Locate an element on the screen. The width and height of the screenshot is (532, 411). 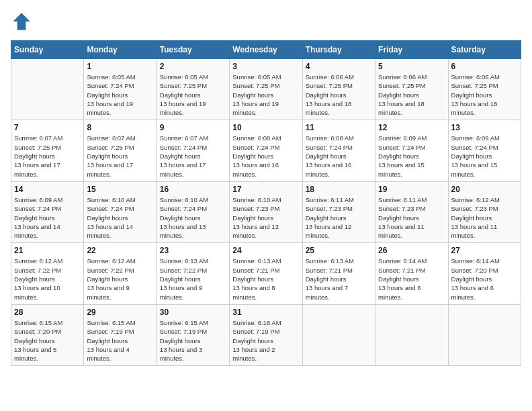
day-number: 5 is located at coordinates (411, 66).